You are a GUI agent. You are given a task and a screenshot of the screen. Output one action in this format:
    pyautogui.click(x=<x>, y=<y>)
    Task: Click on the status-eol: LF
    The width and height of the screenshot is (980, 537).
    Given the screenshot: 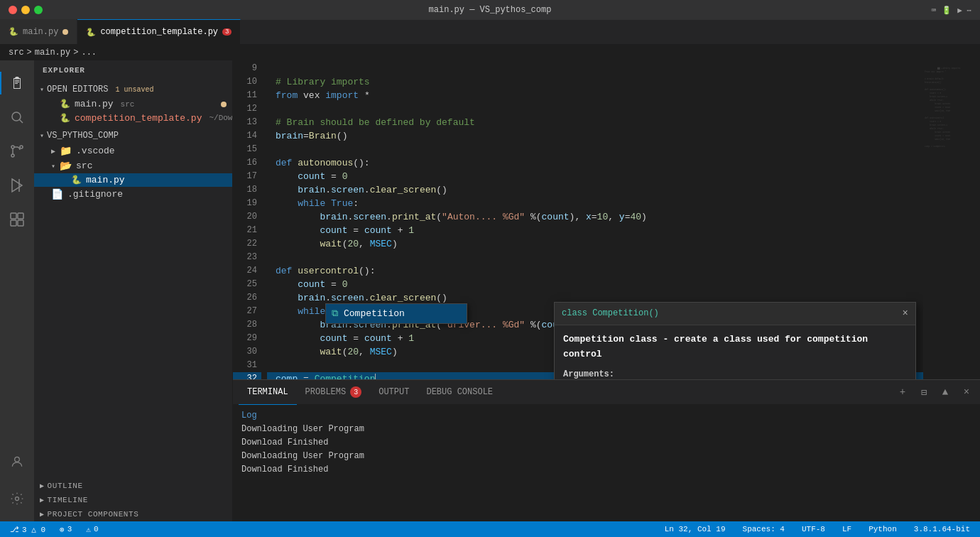 What is the action you would take?
    pyautogui.click(x=846, y=529)
    